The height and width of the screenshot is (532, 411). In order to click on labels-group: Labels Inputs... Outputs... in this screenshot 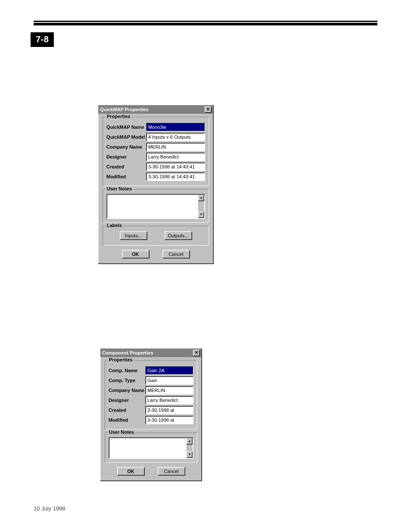, I will do `click(156, 236)`.